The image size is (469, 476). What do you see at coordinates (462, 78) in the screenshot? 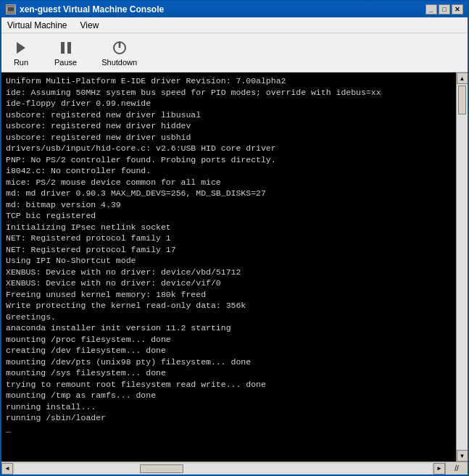
I see `scroll-up-button: ▲` at bounding box center [462, 78].